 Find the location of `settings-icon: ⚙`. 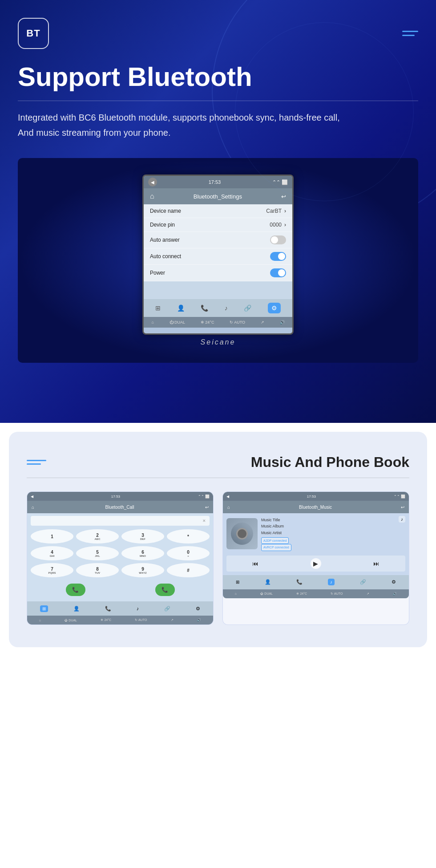

settings-icon: ⚙ is located at coordinates (274, 308).